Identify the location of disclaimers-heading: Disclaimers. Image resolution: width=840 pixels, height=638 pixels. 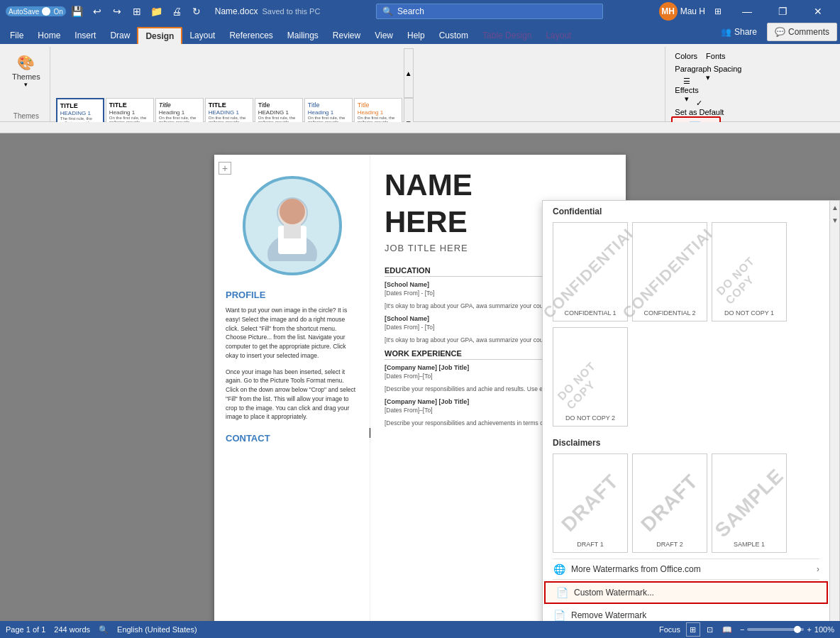
(686, 441).